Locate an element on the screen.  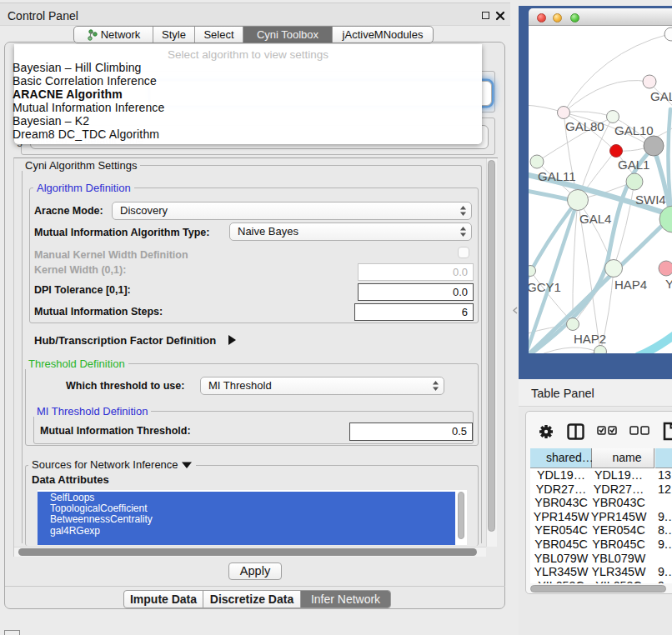
svg-text: GAL10 is located at coordinates (634, 130).